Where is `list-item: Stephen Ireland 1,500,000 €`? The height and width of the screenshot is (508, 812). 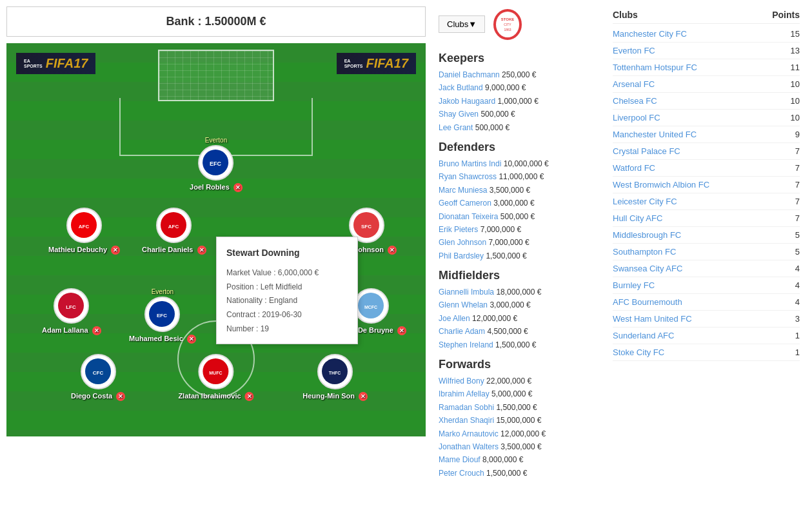 list-item: Stephen Ireland 1,500,000 € is located at coordinates (519, 345).